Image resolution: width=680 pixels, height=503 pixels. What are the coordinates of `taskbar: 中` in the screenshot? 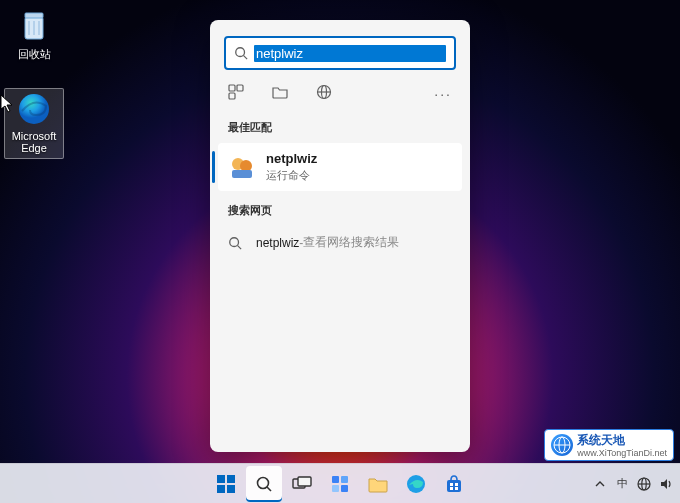 It's located at (340, 483).